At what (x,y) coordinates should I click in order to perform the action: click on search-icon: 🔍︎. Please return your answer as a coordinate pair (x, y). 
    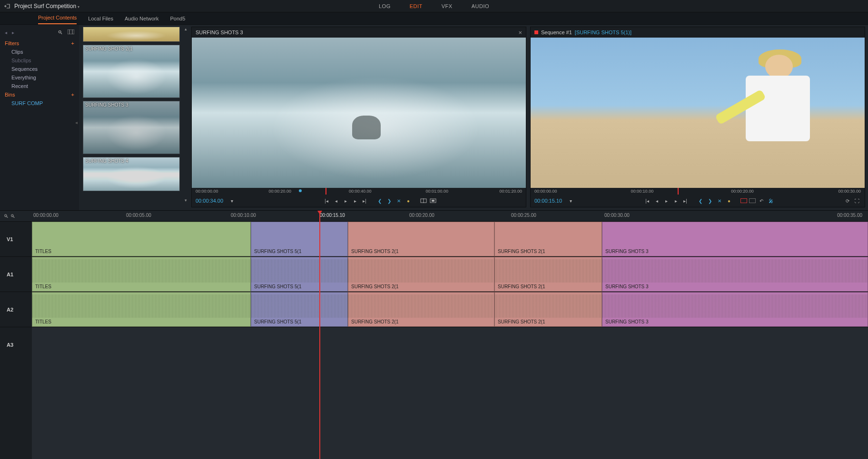
    Looking at the image, I should click on (60, 32).